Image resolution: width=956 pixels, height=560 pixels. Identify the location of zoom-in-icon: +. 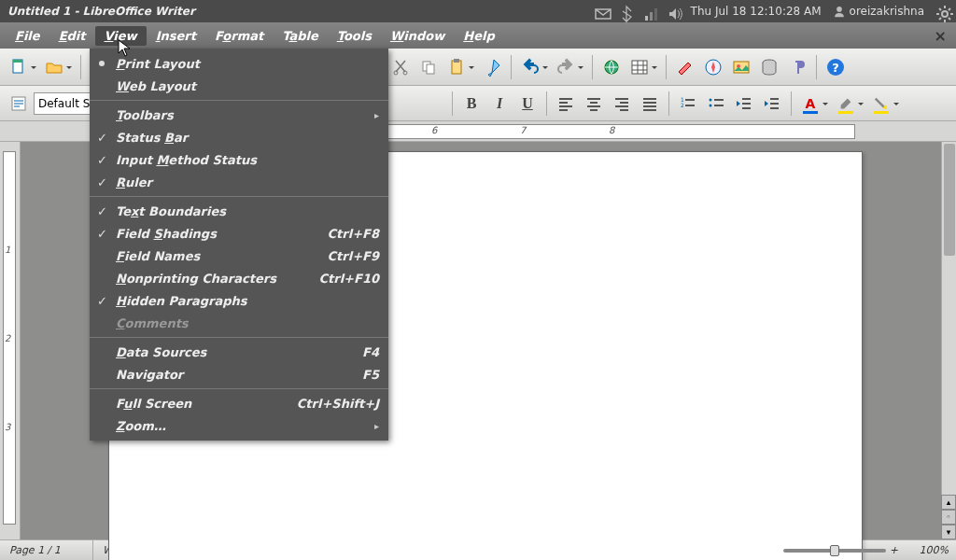
(894, 551).